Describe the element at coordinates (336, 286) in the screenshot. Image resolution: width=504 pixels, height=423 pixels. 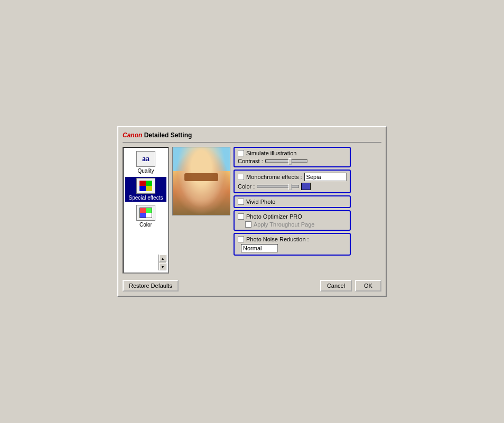
I see `cancel-button: Cancel` at that location.